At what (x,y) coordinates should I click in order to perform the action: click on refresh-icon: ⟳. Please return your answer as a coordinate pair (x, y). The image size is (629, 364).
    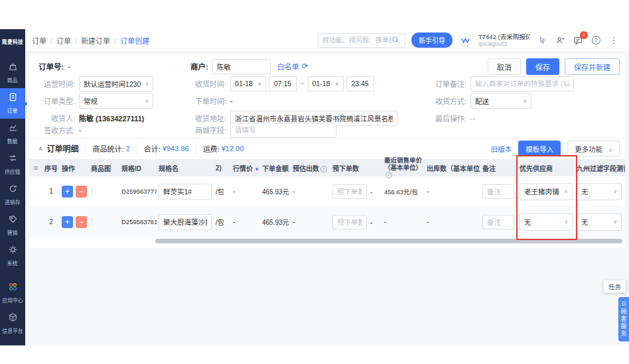
    Looking at the image, I should click on (305, 66).